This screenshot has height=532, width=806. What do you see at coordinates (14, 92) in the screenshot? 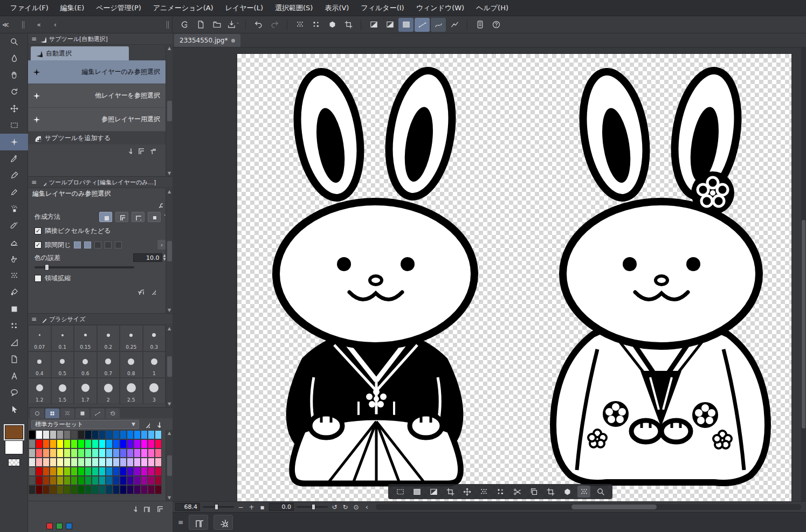
I see `tool-rotate-canvas` at bounding box center [14, 92].